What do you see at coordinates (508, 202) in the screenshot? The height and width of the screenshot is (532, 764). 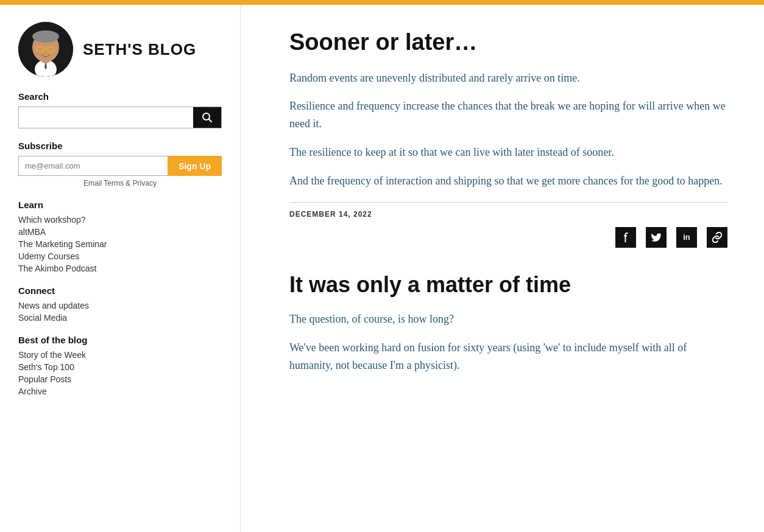 I see `post-1-divider` at bounding box center [508, 202].